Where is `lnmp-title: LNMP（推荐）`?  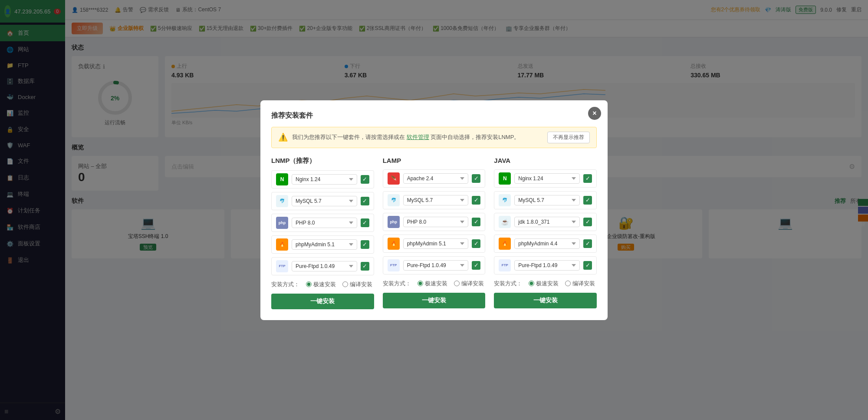
lnmp-title: LNMP（推荐） is located at coordinates (323, 161).